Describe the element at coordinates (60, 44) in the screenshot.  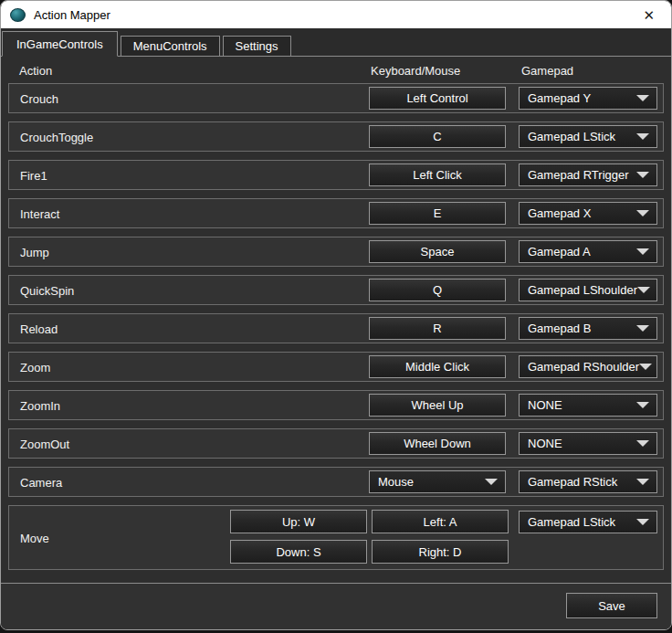
I see `tab-label: InGameControls` at that location.